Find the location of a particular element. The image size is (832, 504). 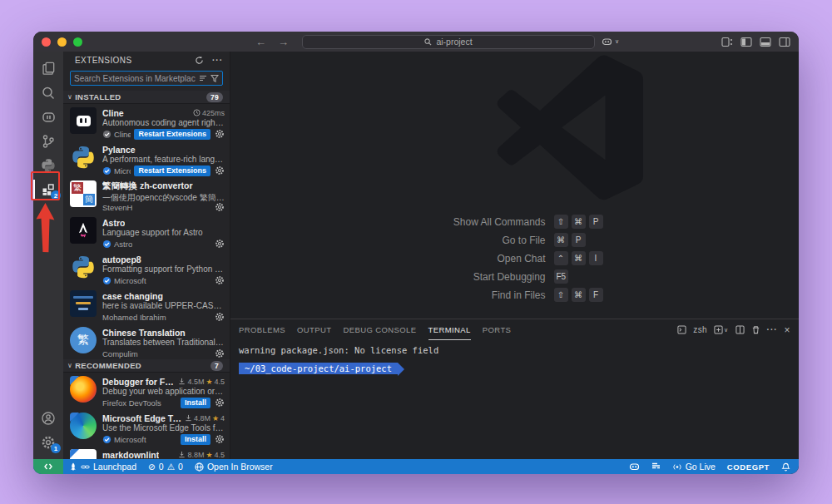

search-icon is located at coordinates (428, 42).